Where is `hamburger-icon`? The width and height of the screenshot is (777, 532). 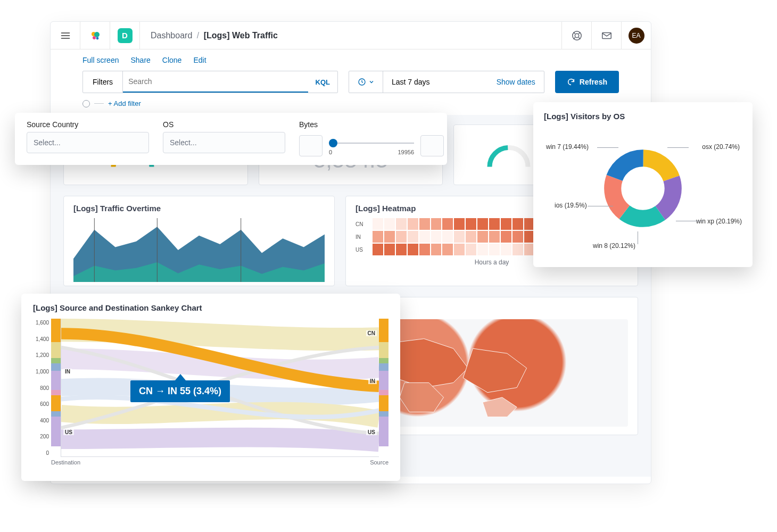 hamburger-icon is located at coordinates (65, 36).